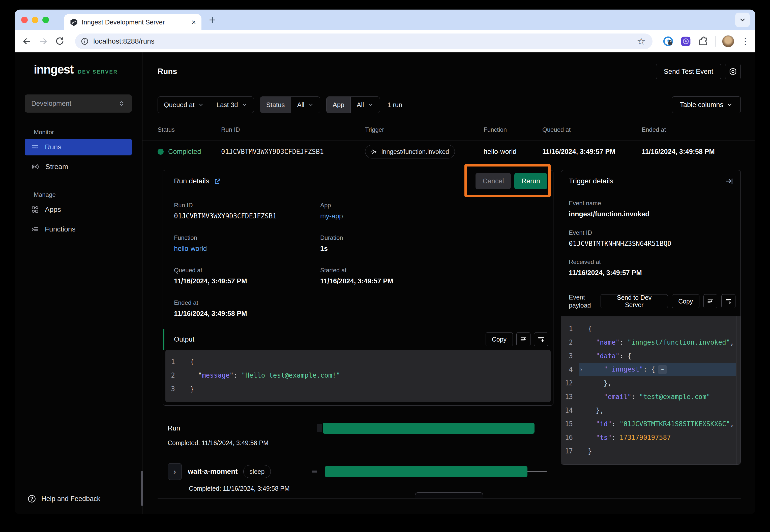  Describe the element at coordinates (733, 71) in the screenshot. I see `settings-gear-button` at that location.